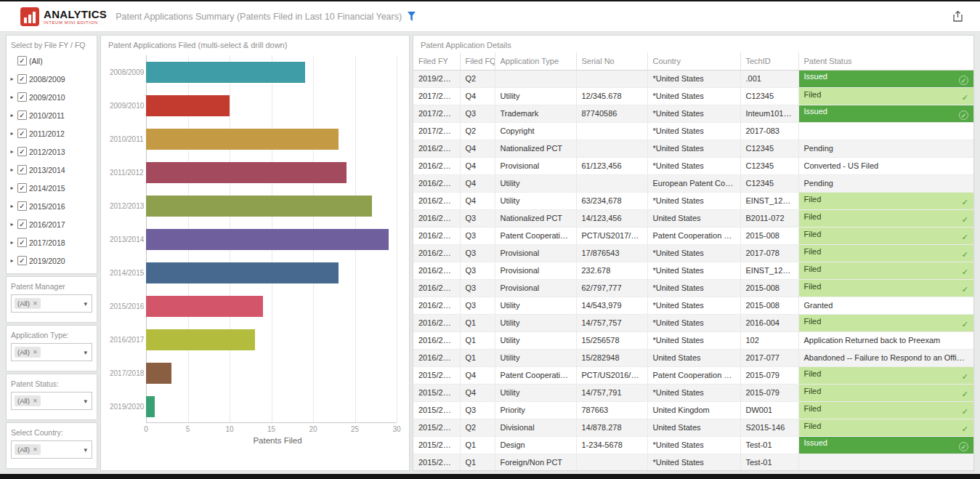 This screenshot has height=479, width=980. Describe the element at coordinates (693, 131) in the screenshot. I see `table-row: 2017/2018Q2Copyright*United States2017-0…` at that location.